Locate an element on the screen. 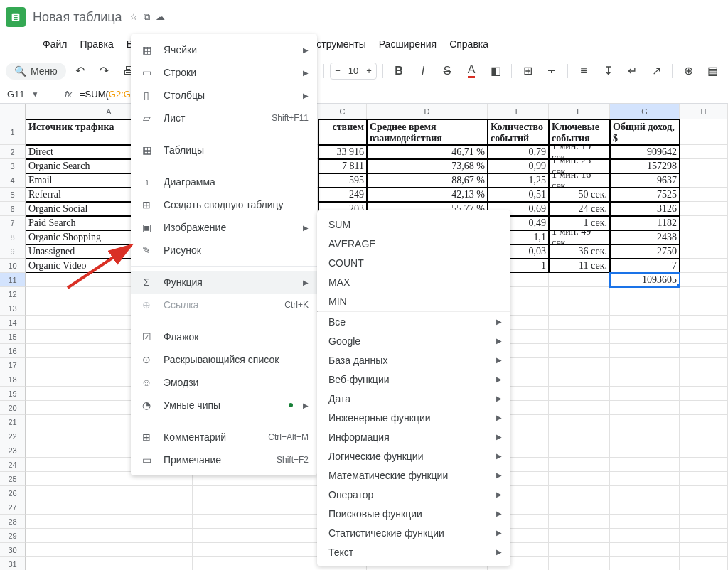  cell: 73,68 % is located at coordinates (427, 166).